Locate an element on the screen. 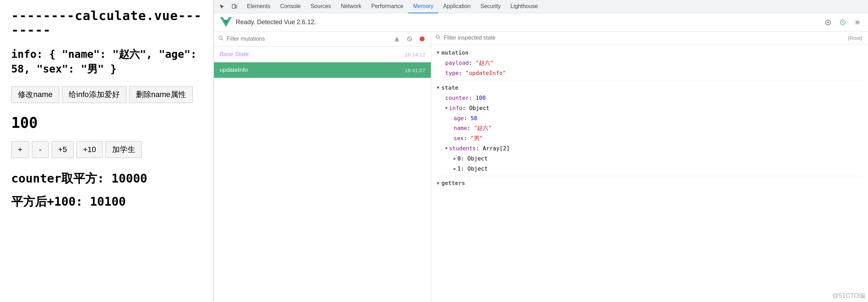 The image size is (868, 302). type-value: "updateInfo" is located at coordinates (486, 74).